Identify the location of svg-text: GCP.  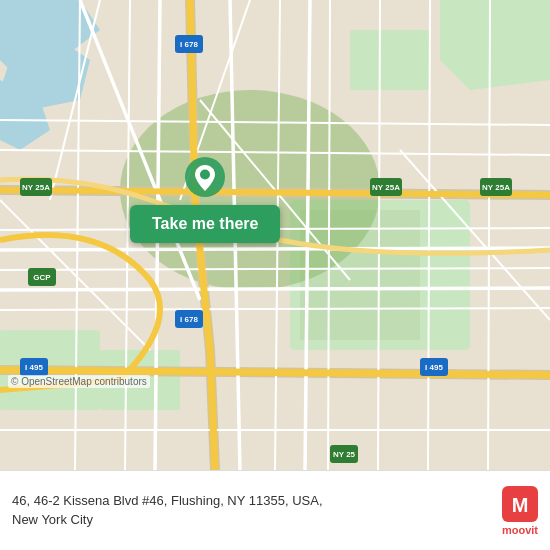
(42, 278).